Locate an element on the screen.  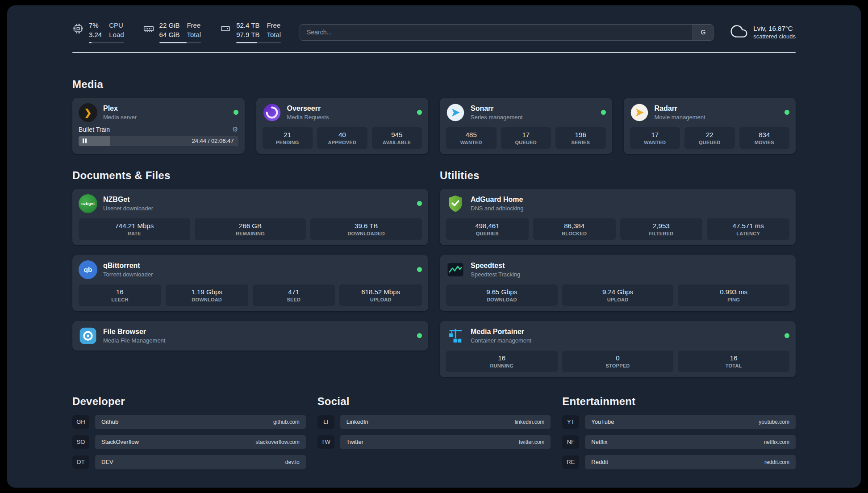
bookmark-reddit: RE Reddit reddit.com is located at coordinates (679, 462).